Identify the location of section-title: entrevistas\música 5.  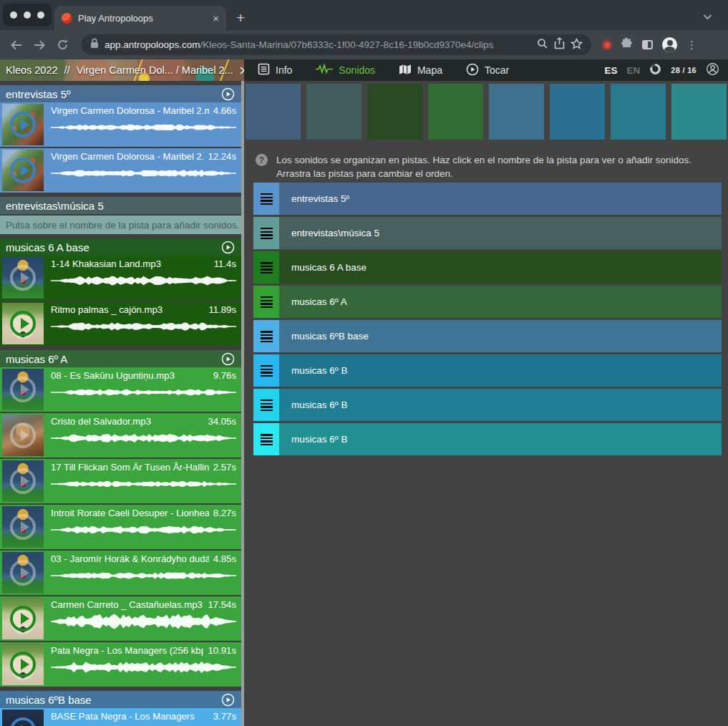
(54, 206).